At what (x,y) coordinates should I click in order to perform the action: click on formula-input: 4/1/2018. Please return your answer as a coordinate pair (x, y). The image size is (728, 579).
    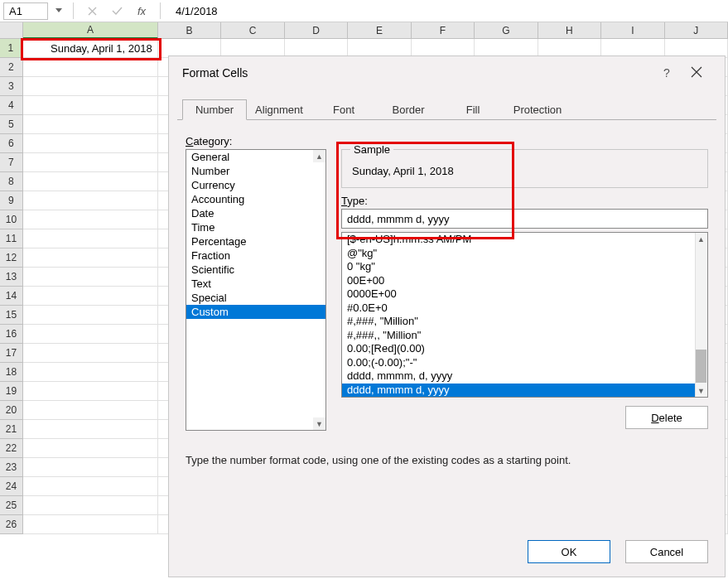
    Looking at the image, I should click on (447, 12).